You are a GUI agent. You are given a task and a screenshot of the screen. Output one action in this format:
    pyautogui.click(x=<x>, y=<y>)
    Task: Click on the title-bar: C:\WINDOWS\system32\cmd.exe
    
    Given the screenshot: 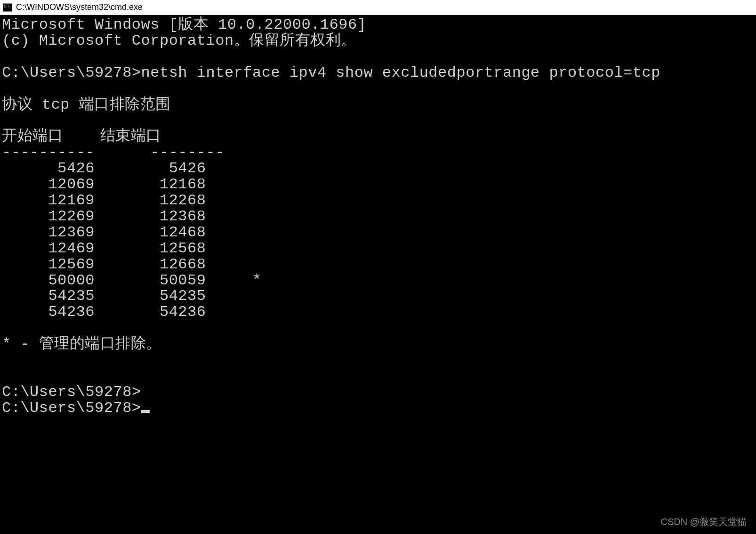 What is the action you would take?
    pyautogui.click(x=378, y=8)
    